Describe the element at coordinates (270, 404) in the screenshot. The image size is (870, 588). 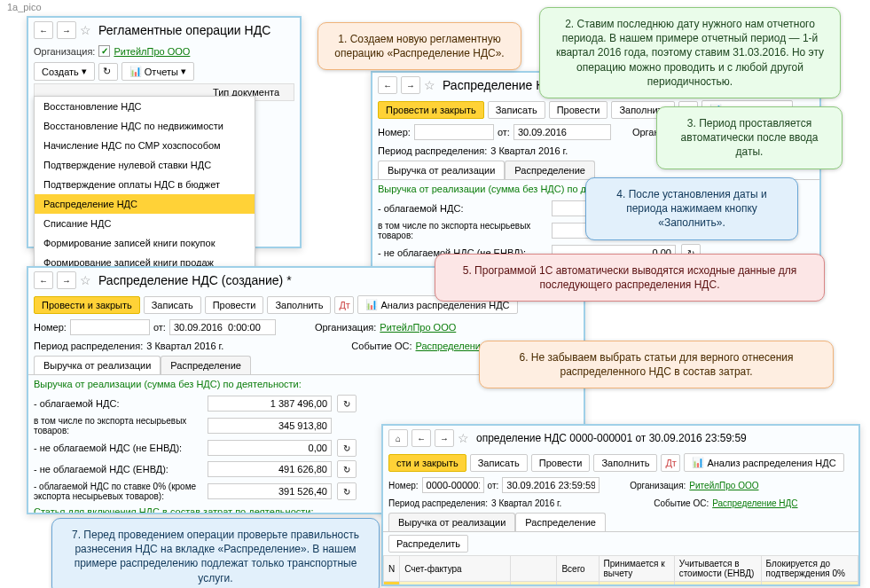
I see `vat-taxable-input` at that location.